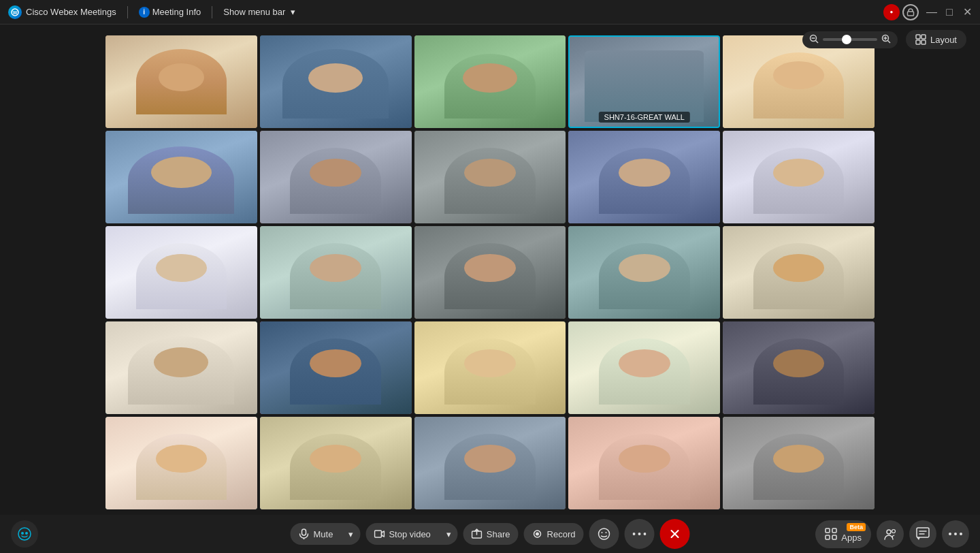  What do you see at coordinates (498, 534) in the screenshot?
I see `share-label: Share` at bounding box center [498, 534].